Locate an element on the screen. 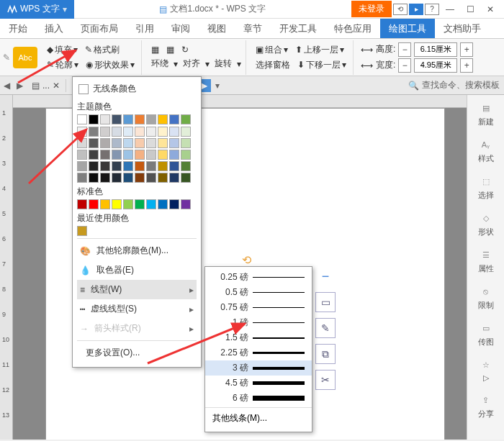  right-panel-item: ▤新建 is located at coordinates (486, 114).